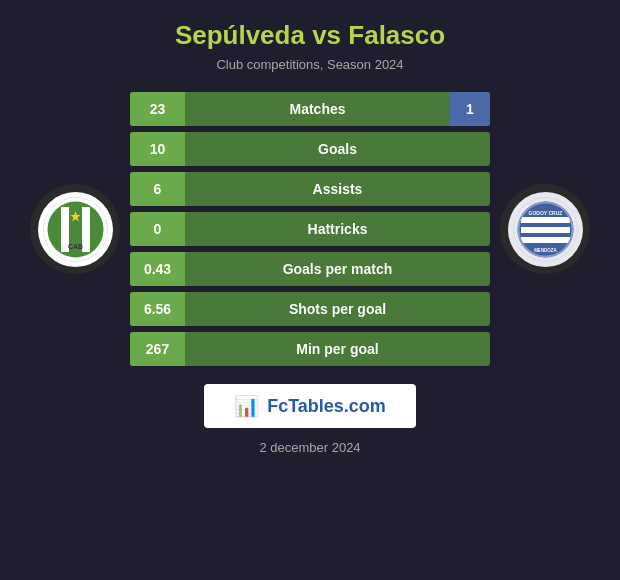  I want to click on stat-right-matches: 1, so click(470, 109).